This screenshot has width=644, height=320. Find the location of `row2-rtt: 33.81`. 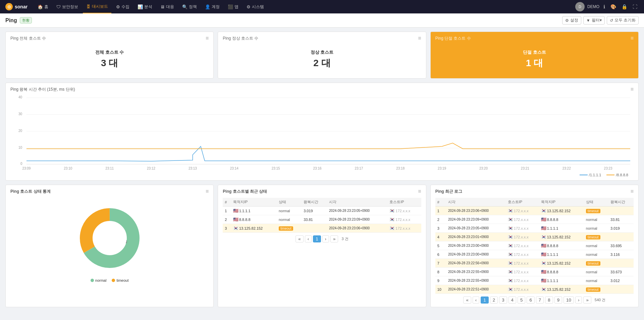

row2-rtt: 33.81 is located at coordinates (314, 220).